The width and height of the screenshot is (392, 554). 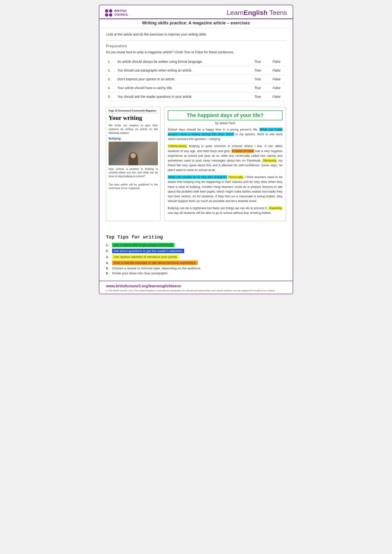 I want to click on footer: www.britishcouncil.org/learnenglishteens…, so click(x=196, y=287).